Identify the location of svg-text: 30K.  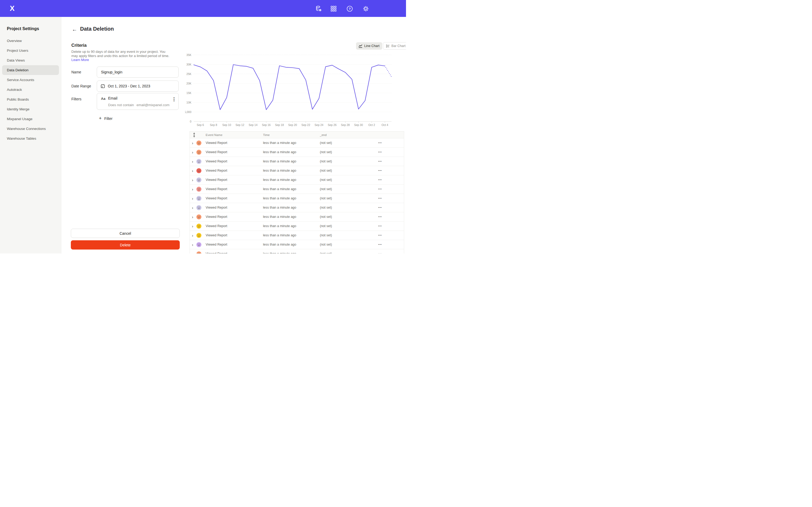
(189, 64).